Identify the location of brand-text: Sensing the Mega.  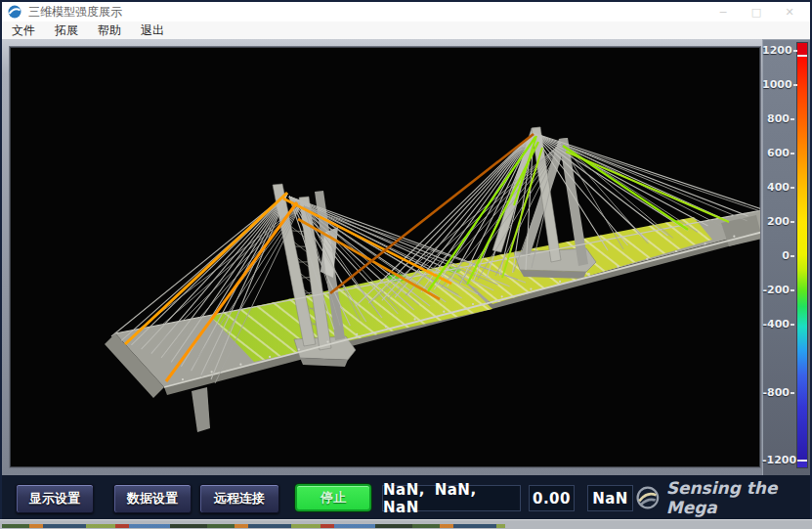
(739, 498).